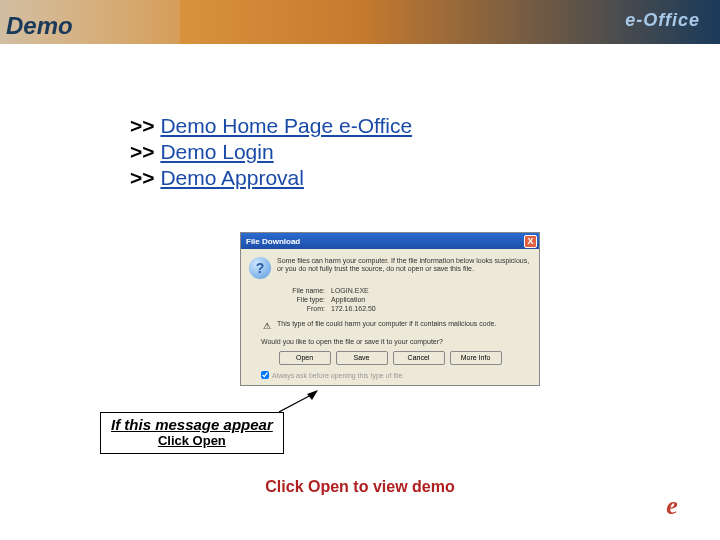 The width and height of the screenshot is (720, 540). Describe the element at coordinates (386, 324) in the screenshot. I see `warning-text: This type of file could harm your comput…` at that location.